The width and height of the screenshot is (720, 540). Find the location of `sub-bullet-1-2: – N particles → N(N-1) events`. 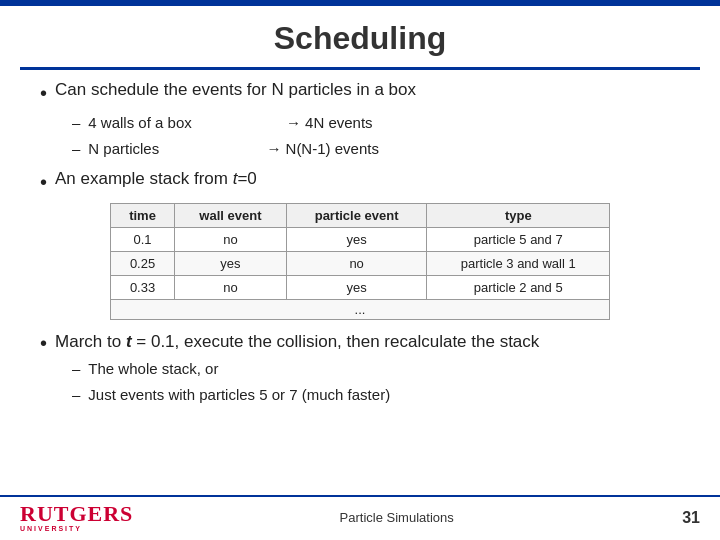

sub-bullet-1-2: – N particles → N(N-1) events is located at coordinates (376, 149).